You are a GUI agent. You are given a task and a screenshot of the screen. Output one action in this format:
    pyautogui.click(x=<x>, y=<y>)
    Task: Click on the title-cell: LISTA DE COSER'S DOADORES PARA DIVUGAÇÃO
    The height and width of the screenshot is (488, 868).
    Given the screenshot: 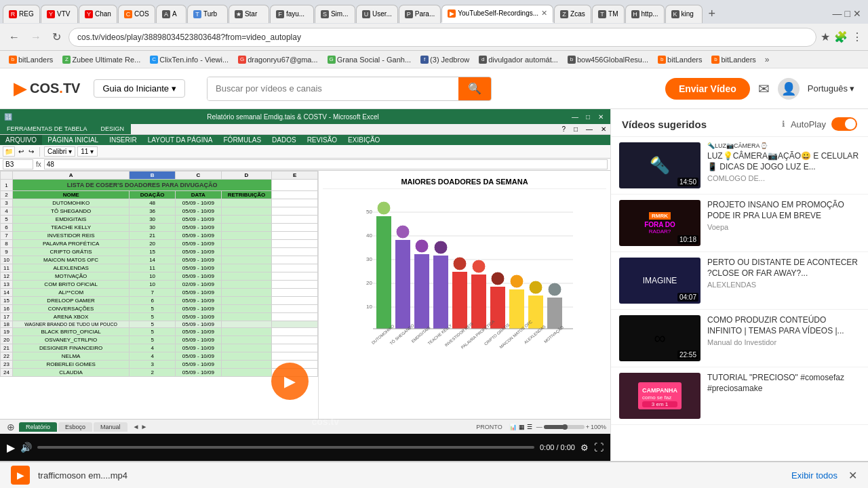 What is the action you would take?
    pyautogui.click(x=142, y=186)
    